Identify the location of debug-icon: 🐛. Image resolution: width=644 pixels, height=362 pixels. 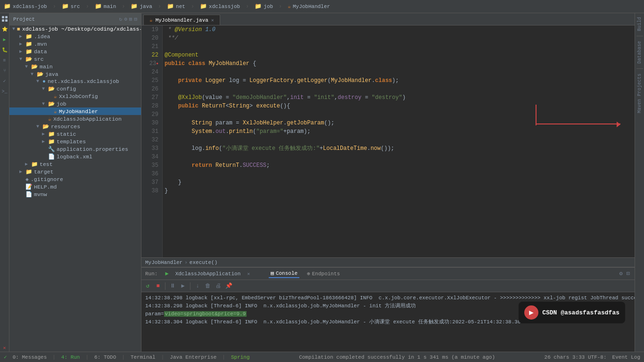
(5, 50).